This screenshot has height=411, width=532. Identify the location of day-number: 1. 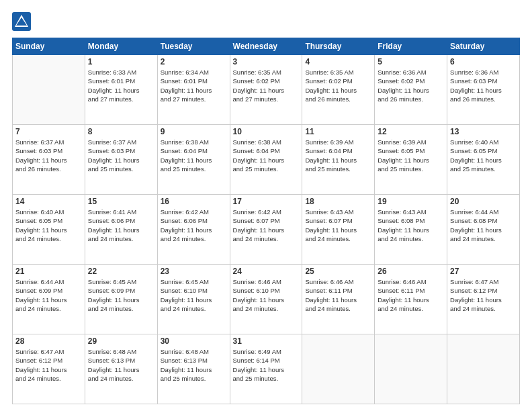
(121, 62).